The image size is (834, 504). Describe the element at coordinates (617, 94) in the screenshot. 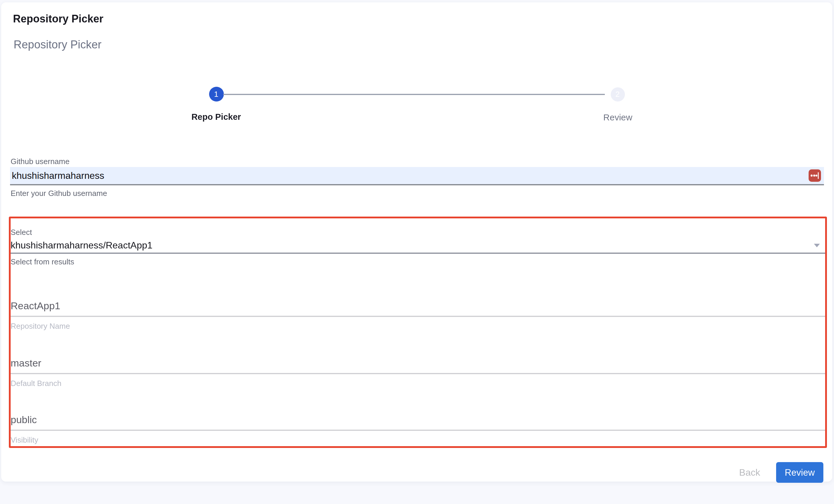

I see `step-2-number: 2` at that location.